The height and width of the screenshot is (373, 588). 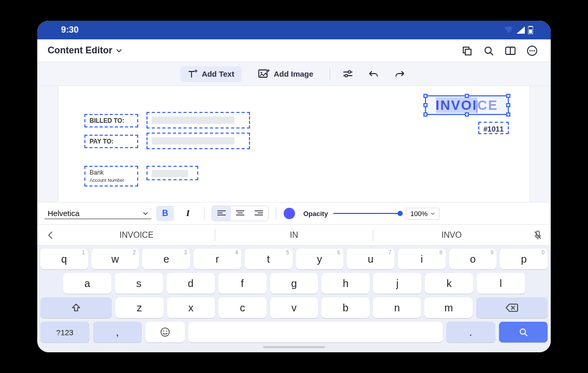 I want to click on key-r: r4, so click(x=217, y=259).